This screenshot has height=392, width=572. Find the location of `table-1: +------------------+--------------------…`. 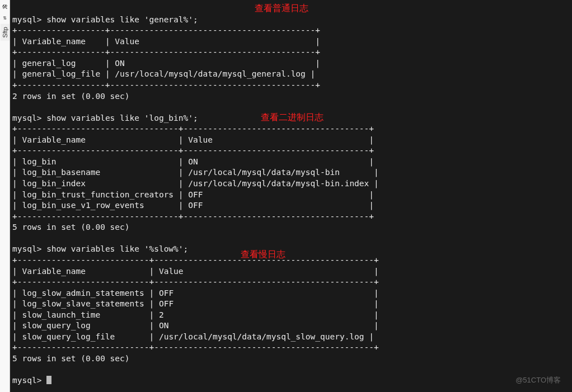

table-1: +------------------+--------------------… is located at coordinates (166, 58).